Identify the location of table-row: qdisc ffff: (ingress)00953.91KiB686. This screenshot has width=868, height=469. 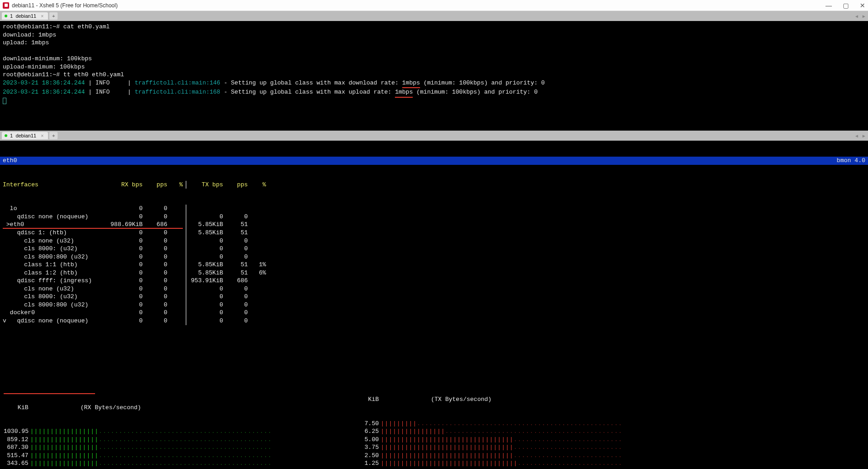
(434, 281).